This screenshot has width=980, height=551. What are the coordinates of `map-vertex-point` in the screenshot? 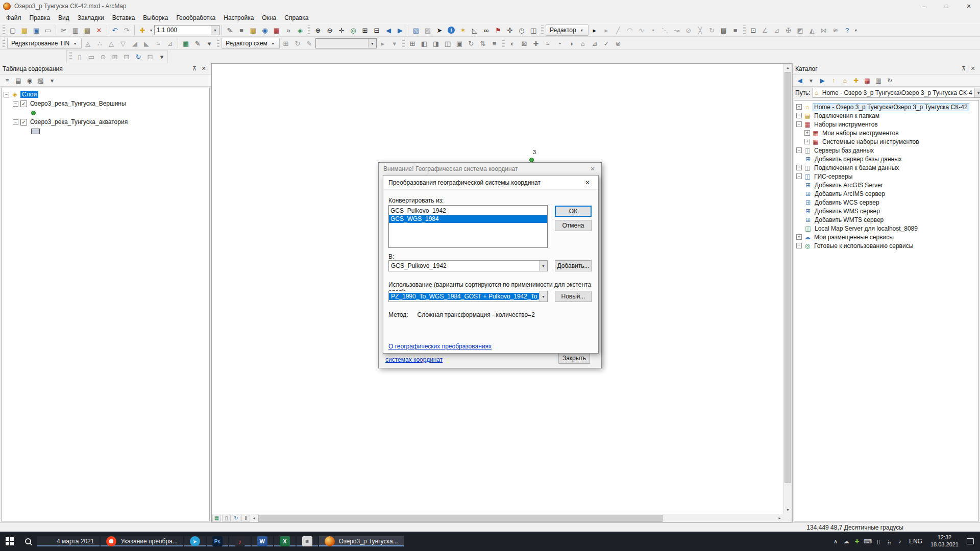 It's located at (532, 160).